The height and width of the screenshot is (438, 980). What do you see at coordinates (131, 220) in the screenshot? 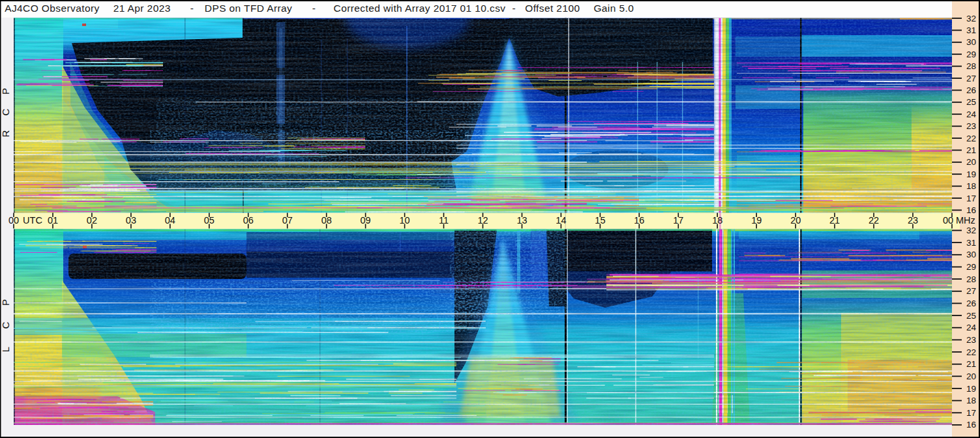
I see `svg-text: 03` at bounding box center [131, 220].